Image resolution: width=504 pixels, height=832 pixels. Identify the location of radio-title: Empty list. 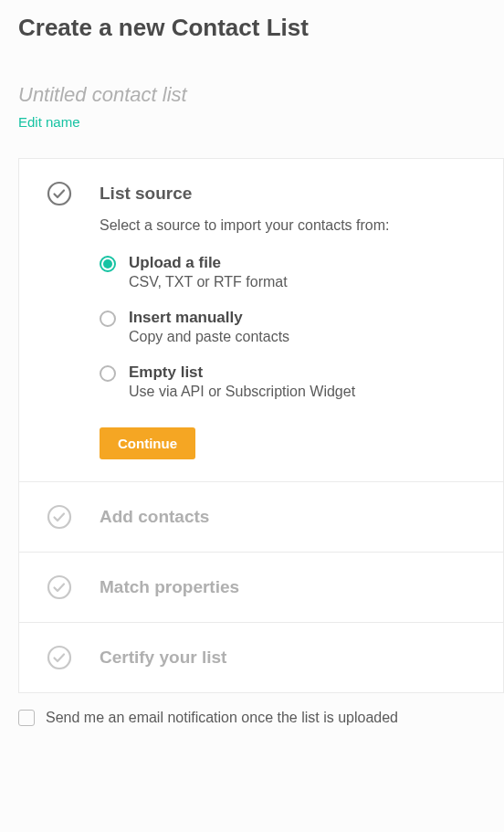
(242, 373).